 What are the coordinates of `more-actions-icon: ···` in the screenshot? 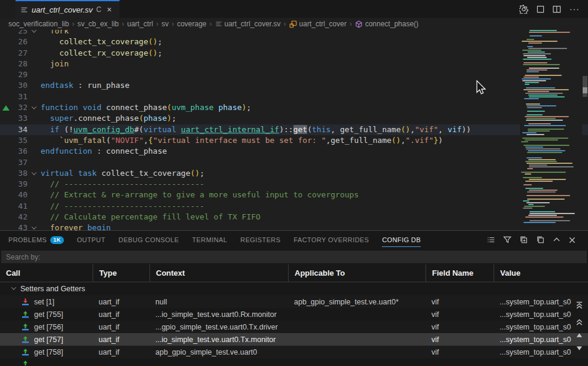 It's located at (575, 9).